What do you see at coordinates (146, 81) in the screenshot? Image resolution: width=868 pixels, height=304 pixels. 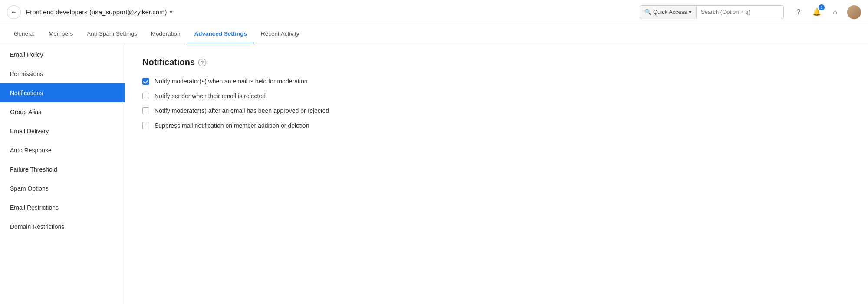 I see `checkbox-moderation` at bounding box center [146, 81].